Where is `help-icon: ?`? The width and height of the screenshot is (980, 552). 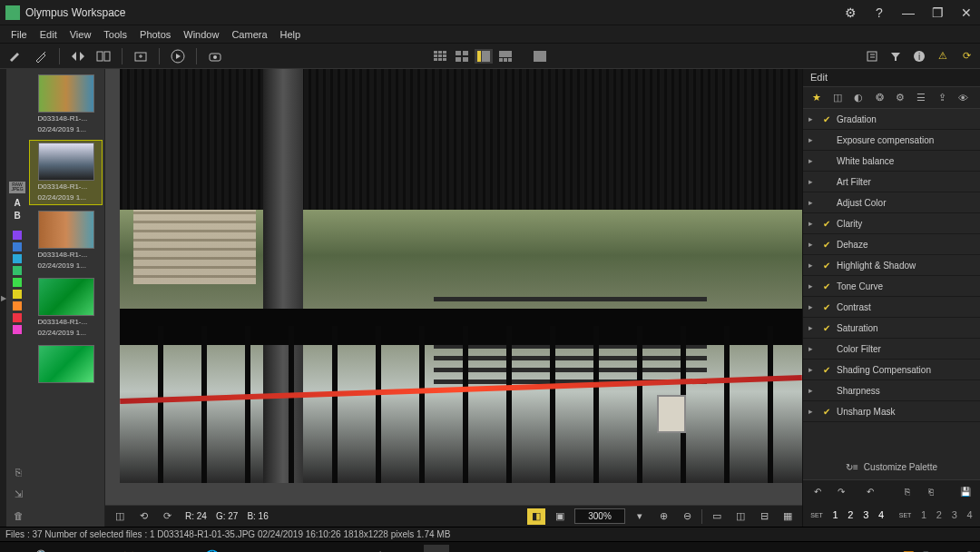
help-icon: ? is located at coordinates (879, 13).